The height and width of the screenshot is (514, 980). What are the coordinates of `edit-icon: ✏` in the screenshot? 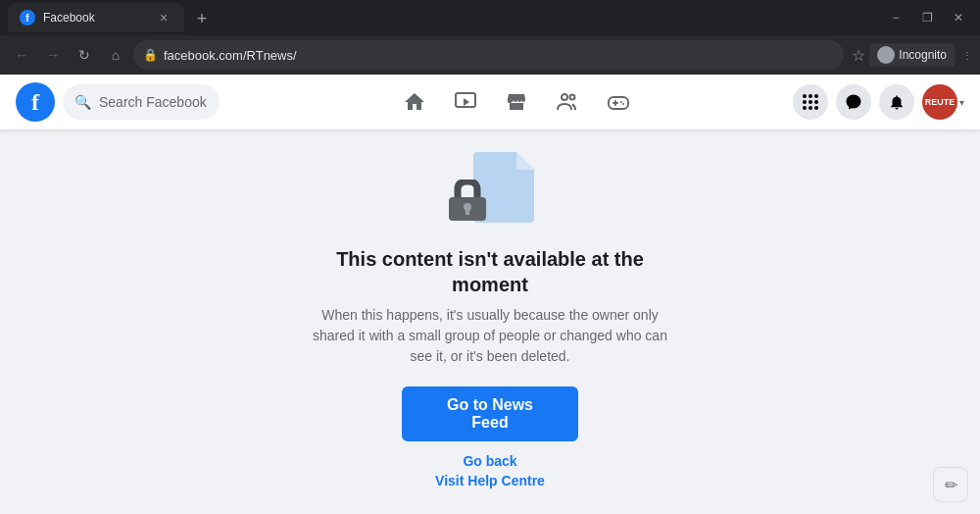 It's located at (951, 485).